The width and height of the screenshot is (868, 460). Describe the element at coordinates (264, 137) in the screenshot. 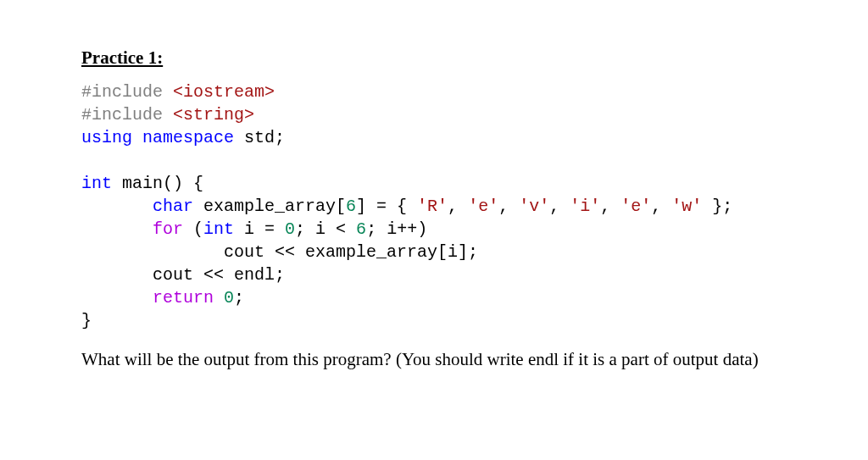

I see `ident-std: std;` at that location.